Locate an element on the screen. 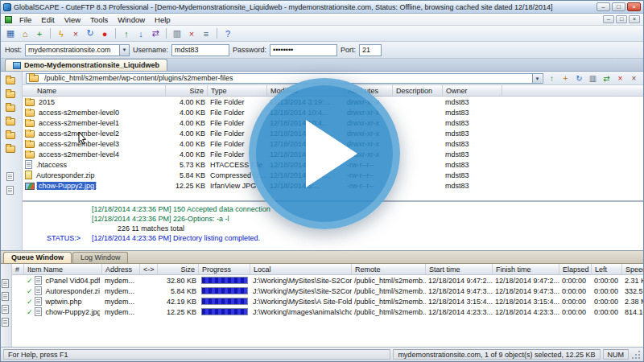  host-label: Host: is located at coordinates (13, 50).